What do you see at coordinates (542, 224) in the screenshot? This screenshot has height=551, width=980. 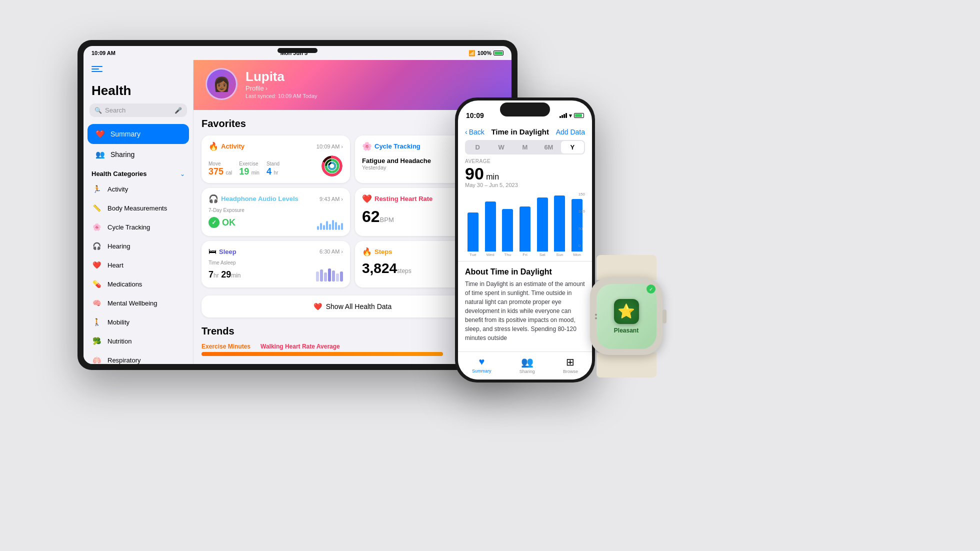 I see `bar-sat-fill` at bounding box center [542, 224].